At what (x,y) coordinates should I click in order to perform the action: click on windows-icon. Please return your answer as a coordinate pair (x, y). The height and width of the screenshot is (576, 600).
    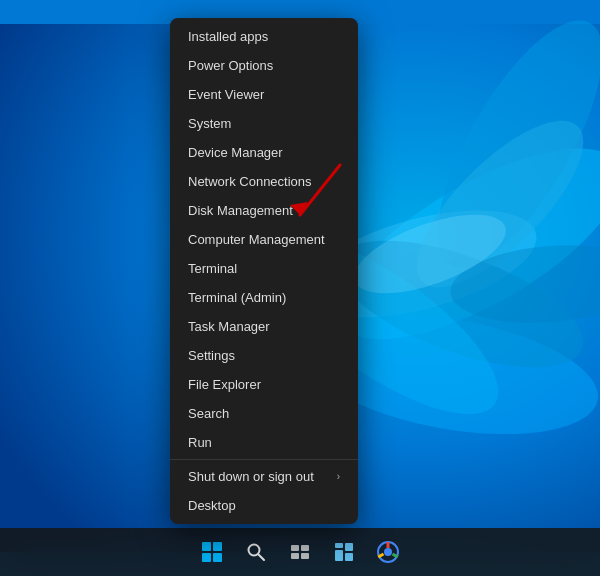
    Looking at the image, I should click on (212, 552).